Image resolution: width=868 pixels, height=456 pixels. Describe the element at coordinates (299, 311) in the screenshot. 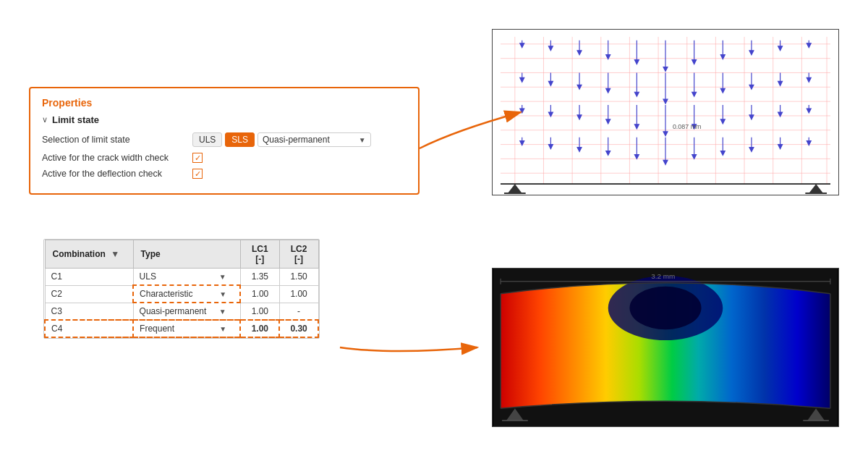

I see `cell-lc2-c3: -` at that location.